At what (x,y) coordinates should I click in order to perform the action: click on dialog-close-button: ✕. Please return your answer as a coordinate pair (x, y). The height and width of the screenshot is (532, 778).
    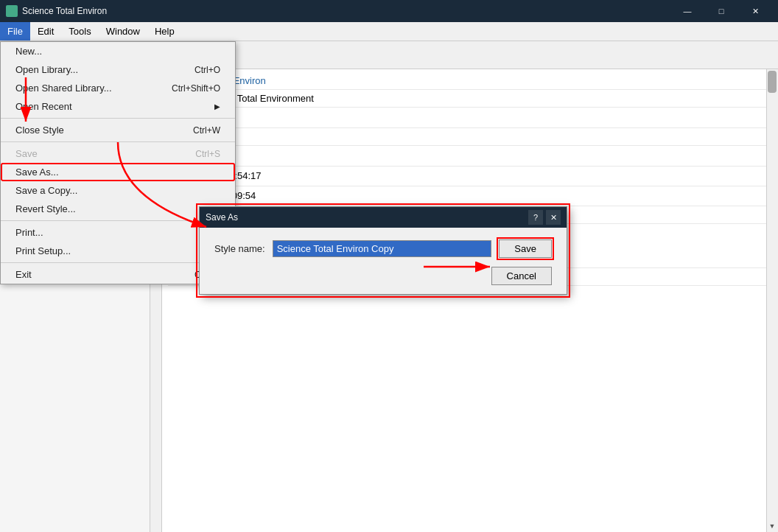
    Looking at the image, I should click on (553, 217).